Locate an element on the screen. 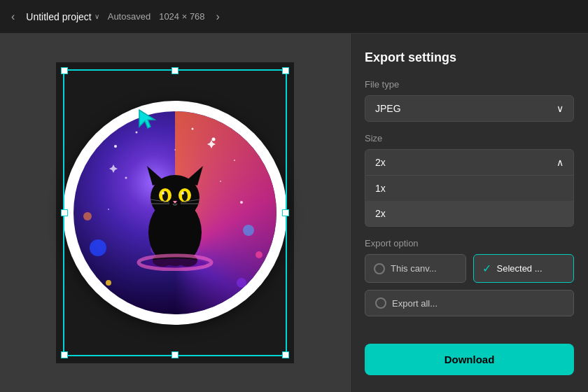 This screenshot has height=392, width=588. selected-check-icon: ✓ is located at coordinates (487, 269).